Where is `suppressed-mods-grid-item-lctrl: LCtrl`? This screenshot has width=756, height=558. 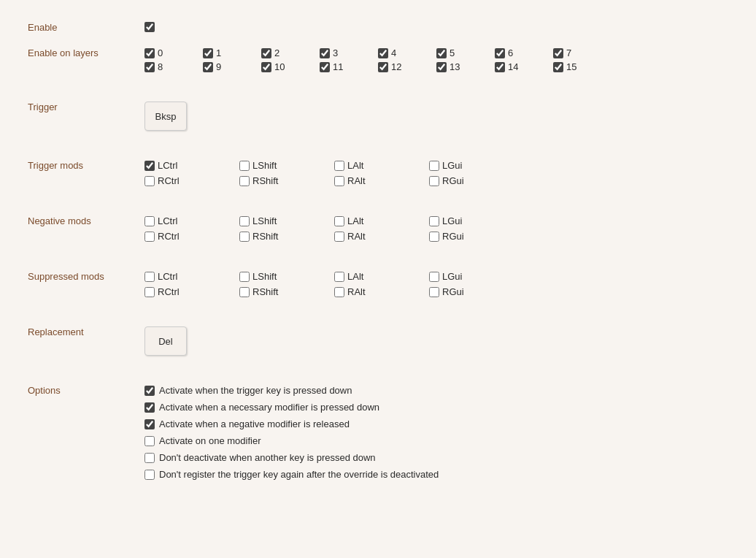 suppressed-mods-grid-item-lctrl: LCtrl is located at coordinates (192, 276).